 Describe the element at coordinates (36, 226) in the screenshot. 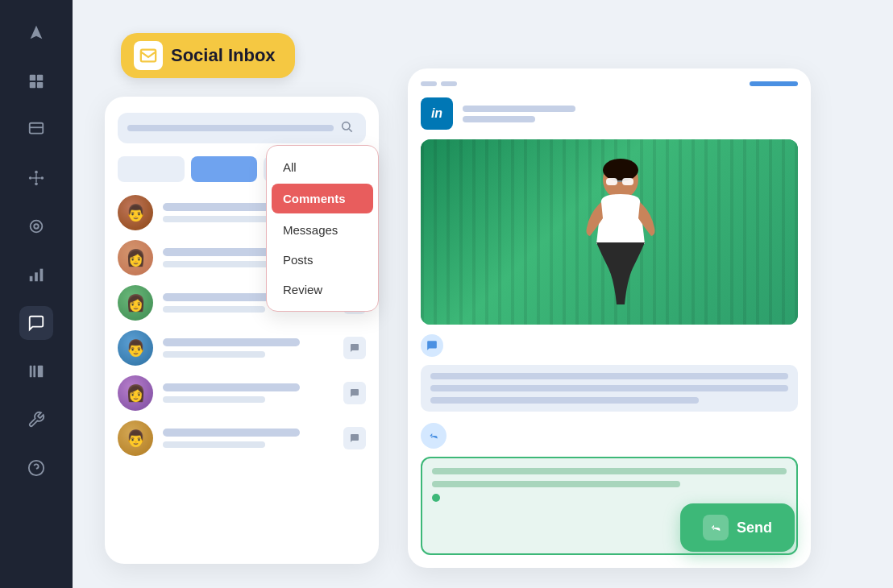

I see `sync-icon` at that location.